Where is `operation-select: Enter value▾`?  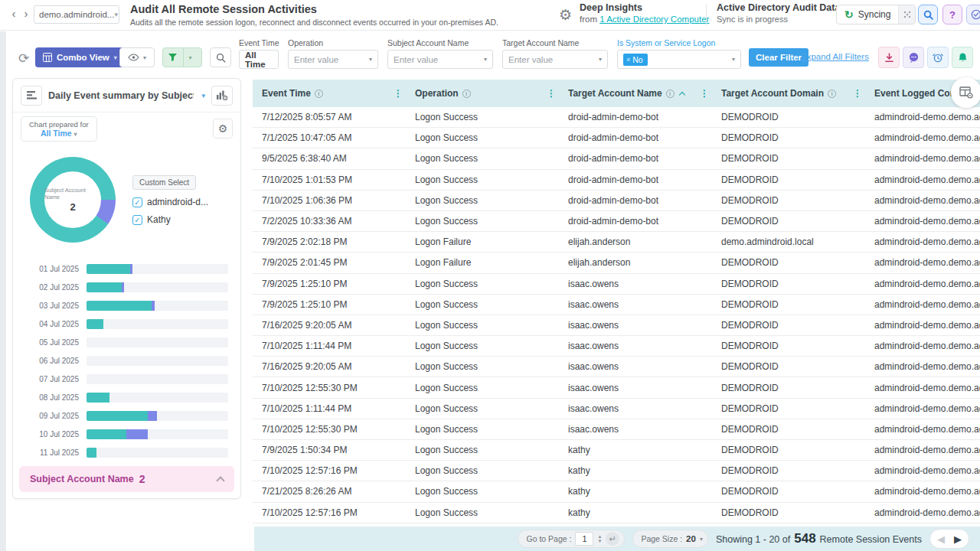 operation-select: Enter value▾ is located at coordinates (333, 60).